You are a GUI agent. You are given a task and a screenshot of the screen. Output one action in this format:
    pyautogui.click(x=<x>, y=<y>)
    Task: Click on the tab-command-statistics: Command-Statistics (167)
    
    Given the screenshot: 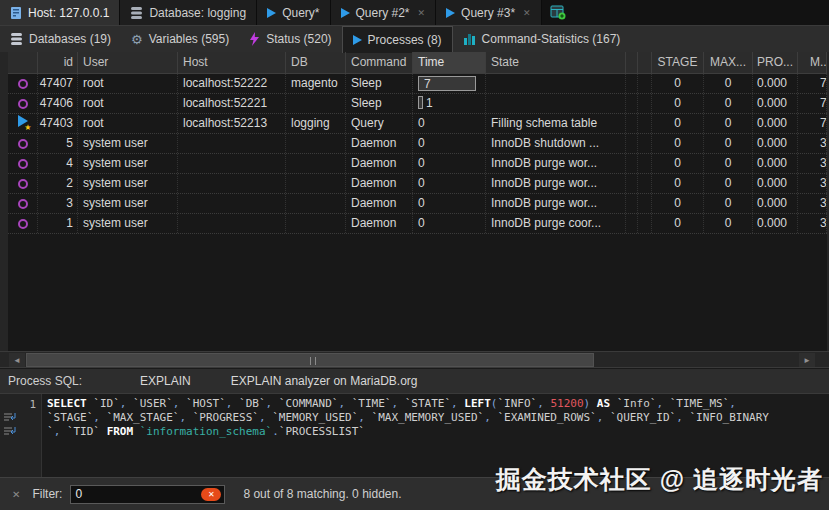 What is the action you would take?
    pyautogui.click(x=542, y=40)
    